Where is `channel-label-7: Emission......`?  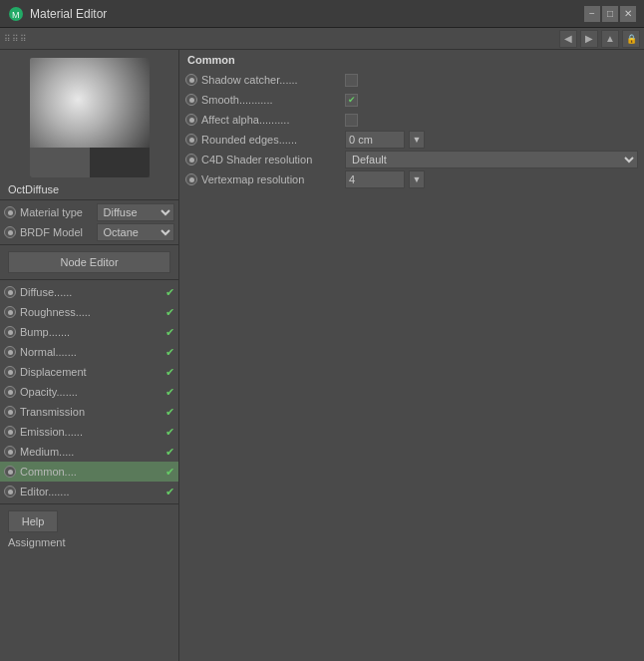 channel-label-7: Emission...... is located at coordinates (91, 432).